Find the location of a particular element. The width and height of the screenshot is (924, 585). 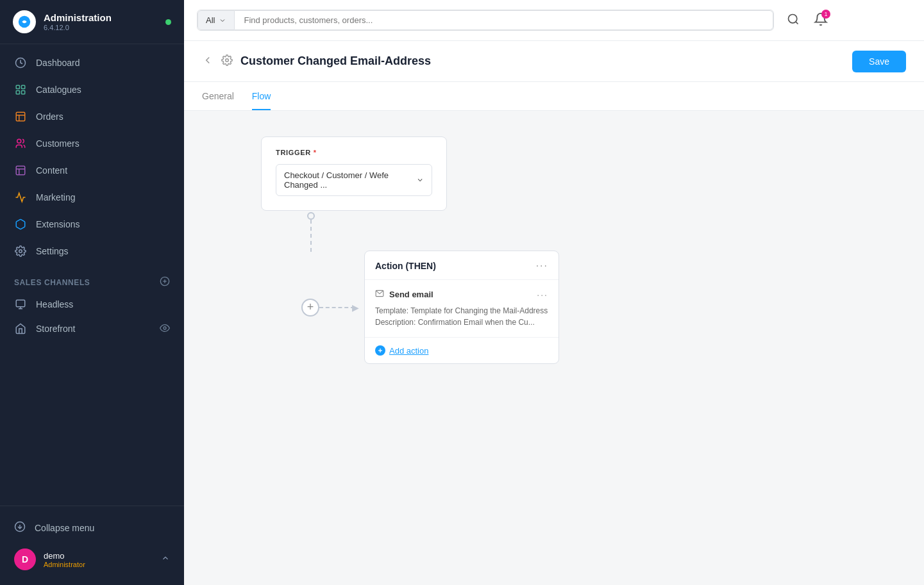

connector-circle-top is located at coordinates (311, 216).